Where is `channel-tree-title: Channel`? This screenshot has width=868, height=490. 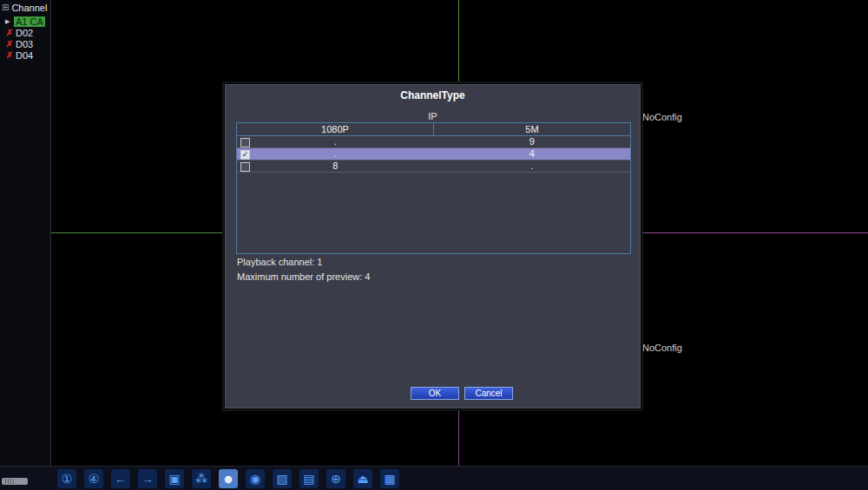 channel-tree-title: Channel is located at coordinates (30, 8).